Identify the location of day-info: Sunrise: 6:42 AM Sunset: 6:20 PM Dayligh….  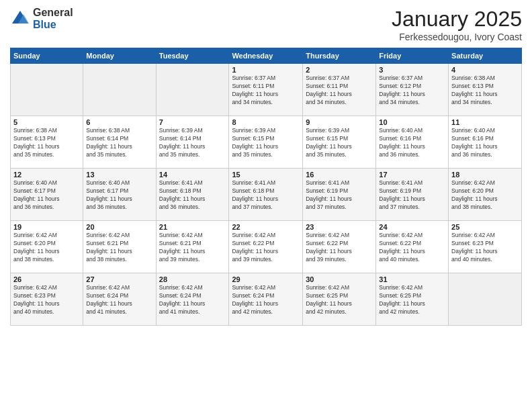
(47, 248).